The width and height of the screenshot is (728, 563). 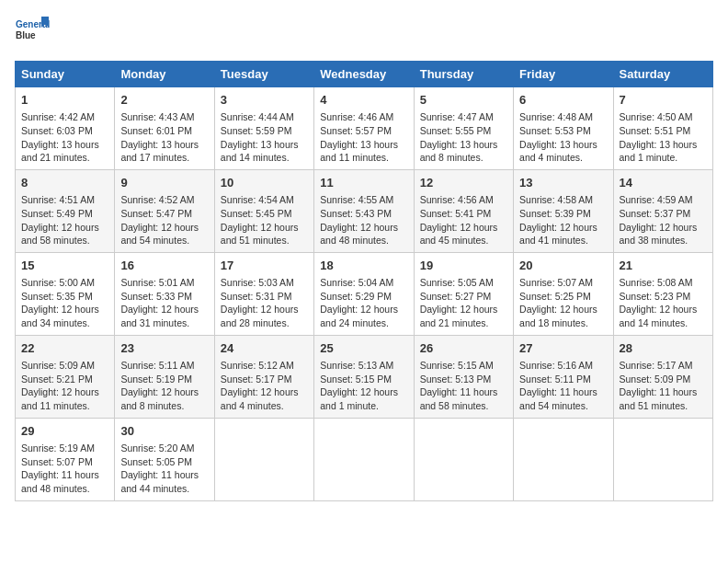 I want to click on day-number: 3, so click(x=265, y=100).